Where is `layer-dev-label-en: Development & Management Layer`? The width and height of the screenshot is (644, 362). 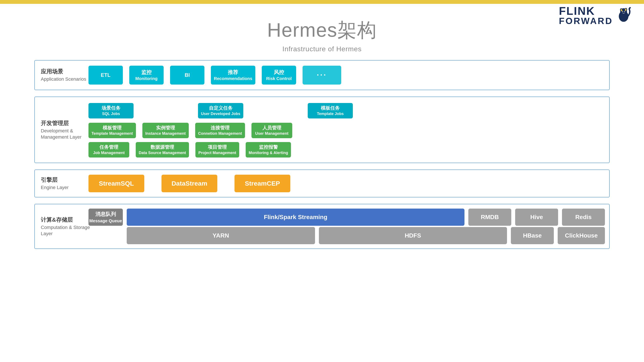 layer-dev-label-en: Development & Management Layer is located at coordinates (61, 134).